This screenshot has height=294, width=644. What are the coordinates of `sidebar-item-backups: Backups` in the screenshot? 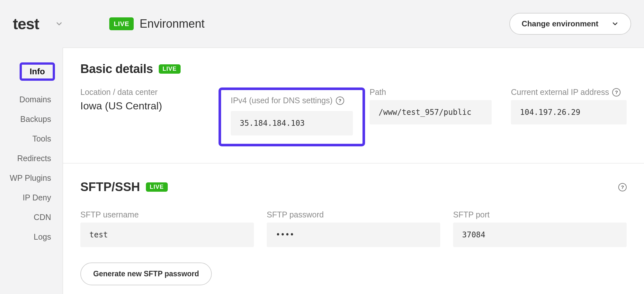 It's located at (31, 119).